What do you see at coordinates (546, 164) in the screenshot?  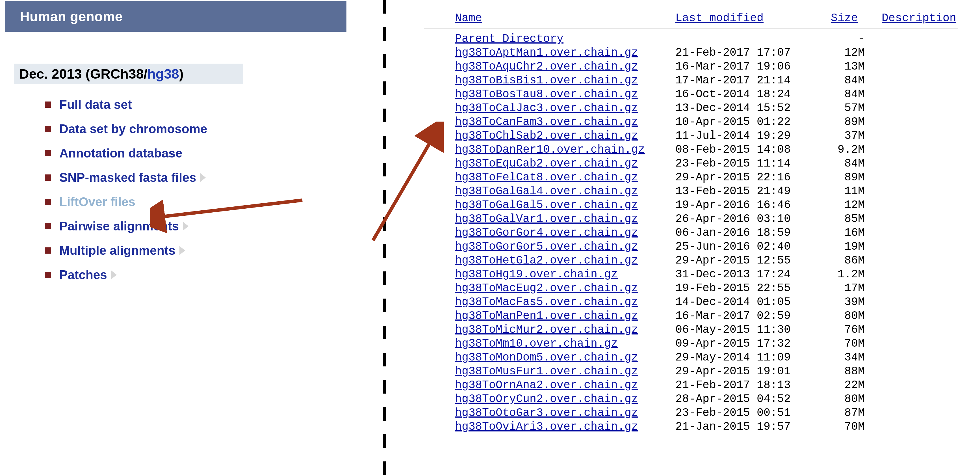 I see `file-link: hg38ToEquCab2.over.chain.gz` at bounding box center [546, 164].